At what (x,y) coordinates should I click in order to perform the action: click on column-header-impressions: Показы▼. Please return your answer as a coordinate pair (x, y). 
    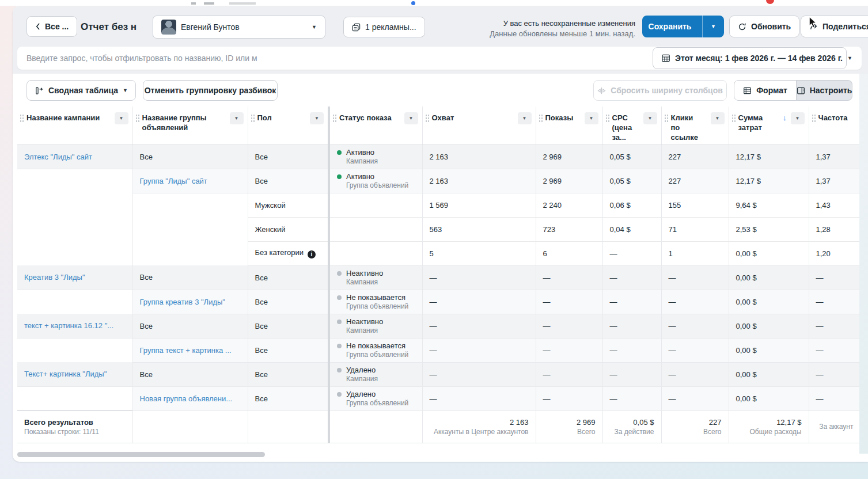
    Looking at the image, I should click on (569, 126).